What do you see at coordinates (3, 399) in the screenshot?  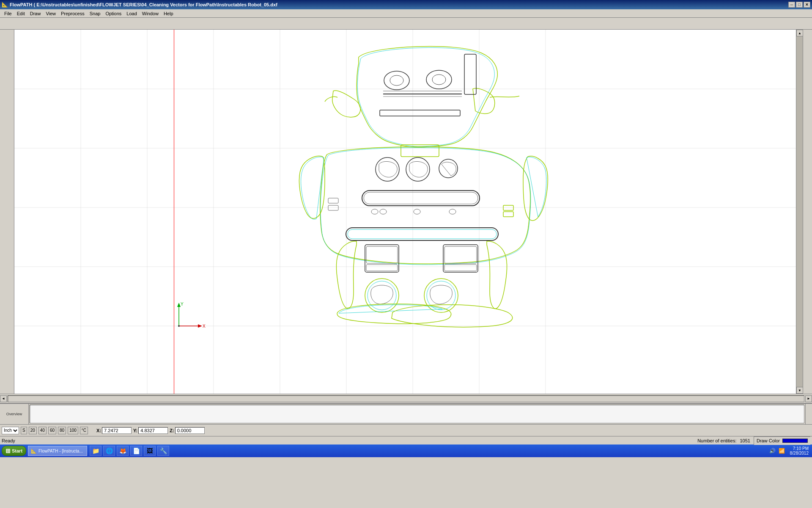 I see `scroll-left-arrow: ◄` at bounding box center [3, 399].